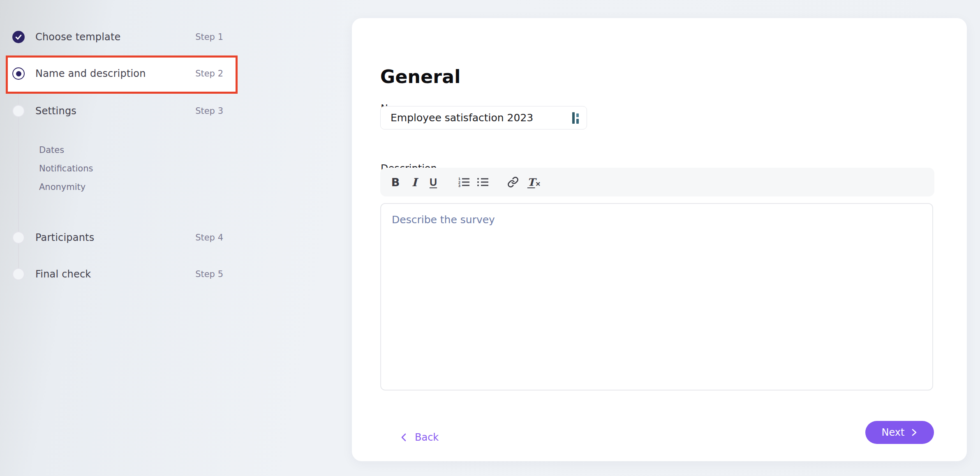 The image size is (980, 476). I want to click on step-number: Step 1, so click(209, 37).